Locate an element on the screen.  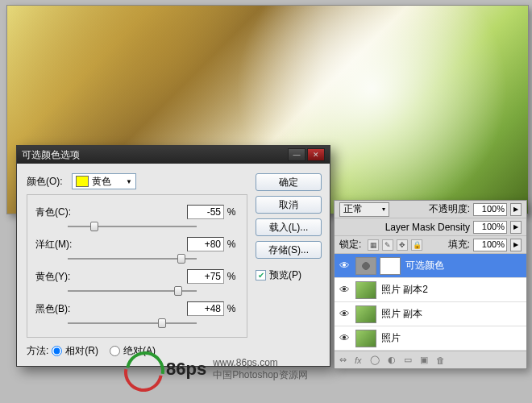
watermark-url: www.86ps.com is located at coordinates (260, 363).